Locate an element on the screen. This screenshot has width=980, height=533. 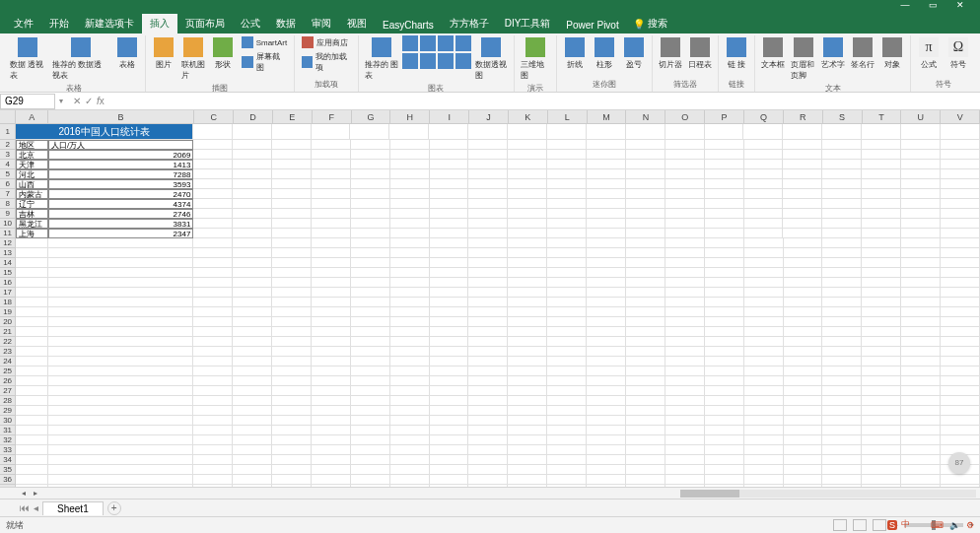
row-header: 20 is located at coordinates (8, 322).